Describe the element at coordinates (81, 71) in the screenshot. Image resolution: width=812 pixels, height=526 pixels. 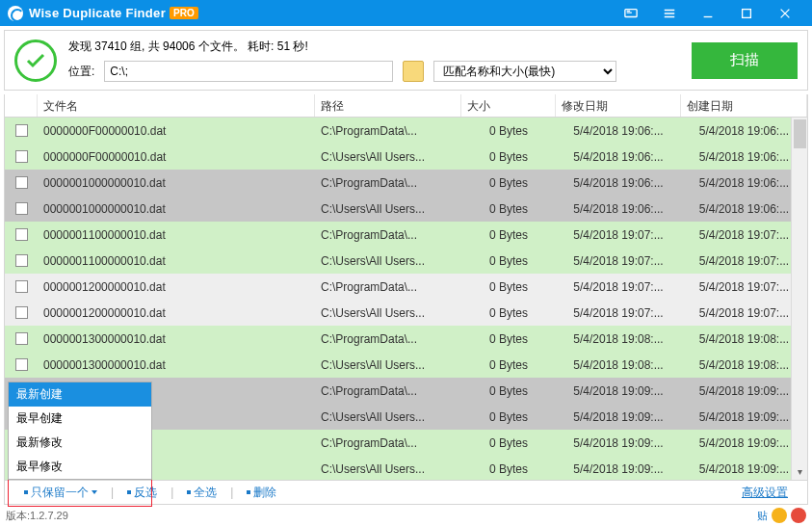
I see `location-label: 位置:` at that location.